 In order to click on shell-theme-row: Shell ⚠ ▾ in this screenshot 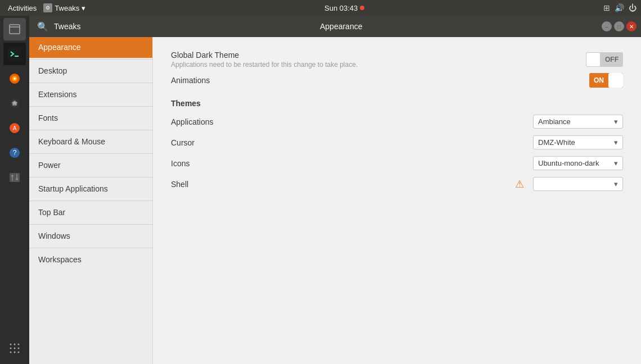, I will do `click(397, 184)`.